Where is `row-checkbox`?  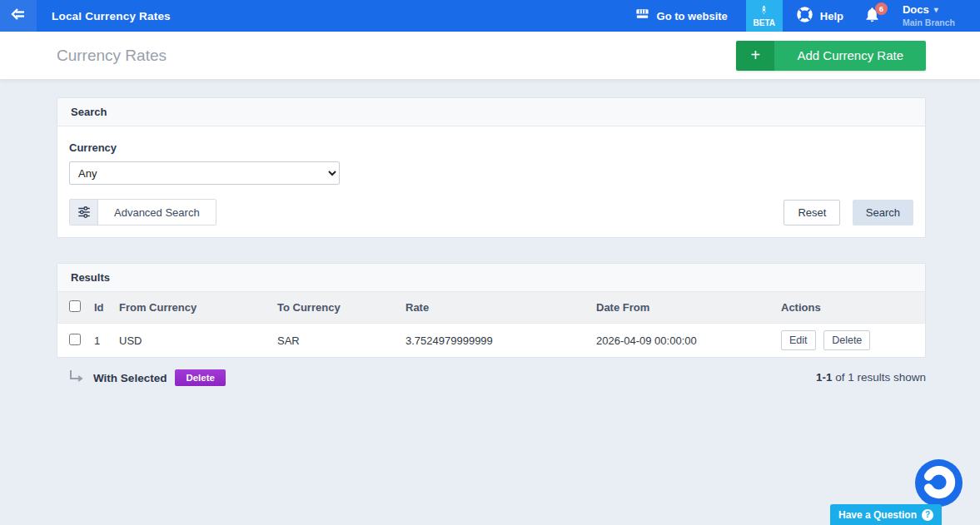
row-checkbox is located at coordinates (75, 339).